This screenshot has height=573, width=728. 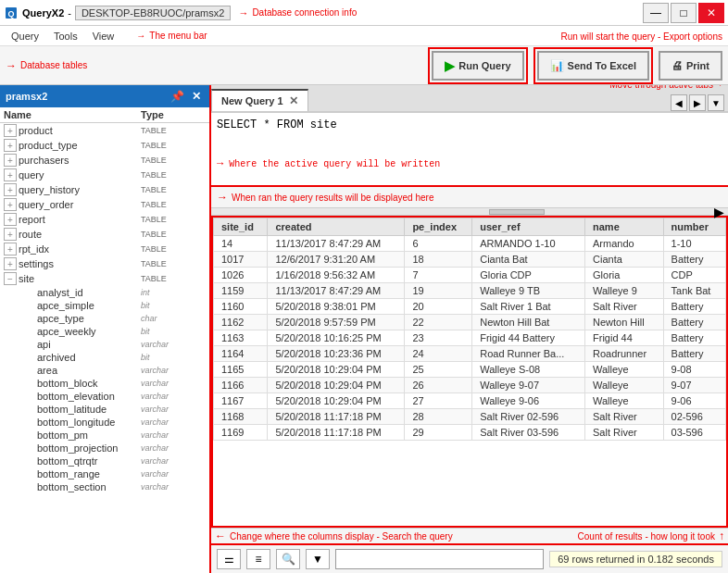 What do you see at coordinates (691, 66) in the screenshot?
I see `print-button: 🖨 Print` at bounding box center [691, 66].